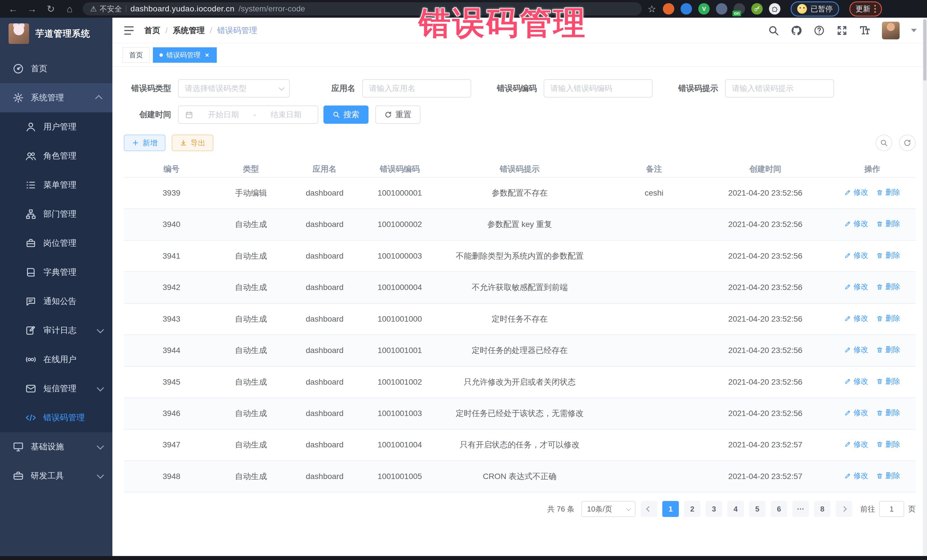 This screenshot has height=560, width=927. What do you see at coordinates (914, 31) in the screenshot?
I see `user-menu-caret-icon` at bounding box center [914, 31].